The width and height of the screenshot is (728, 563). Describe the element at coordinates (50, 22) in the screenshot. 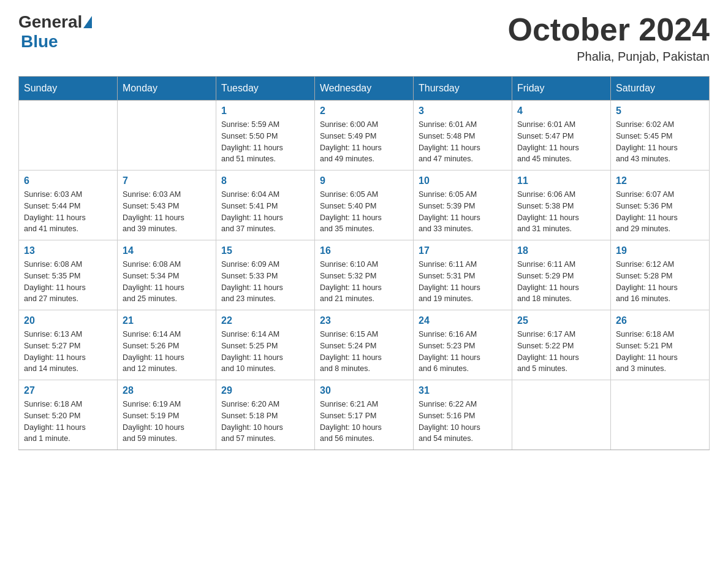

I see `logo-general: General` at that location.